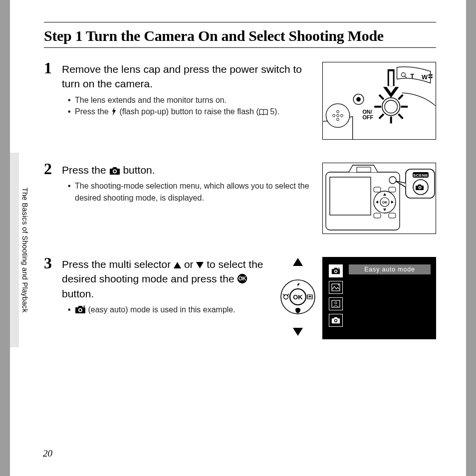  I want to click on mode-icon-column, so click(336, 295).